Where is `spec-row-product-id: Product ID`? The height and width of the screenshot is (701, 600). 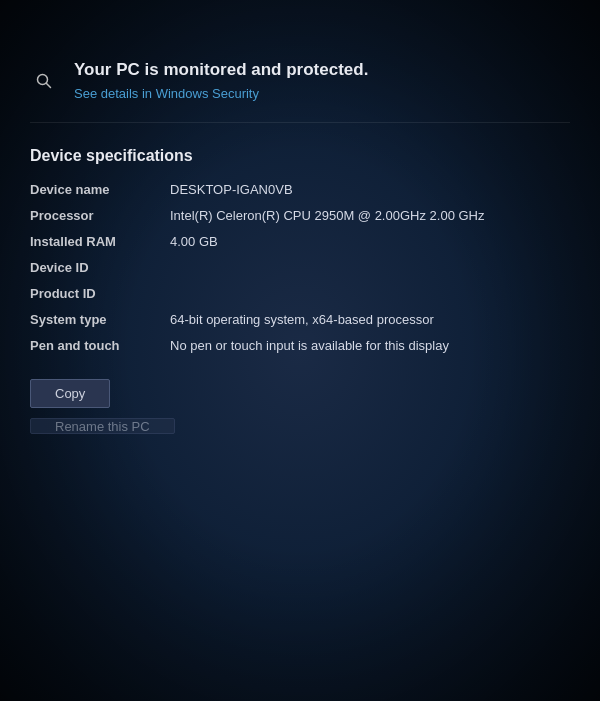
spec-row-product-id: Product ID is located at coordinates (300, 296).